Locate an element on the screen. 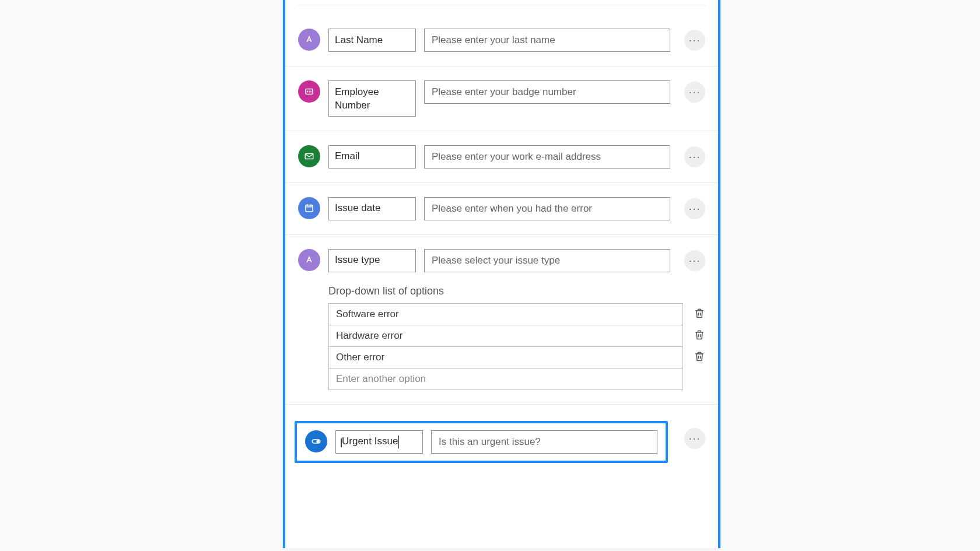  number-icon is located at coordinates (309, 92).